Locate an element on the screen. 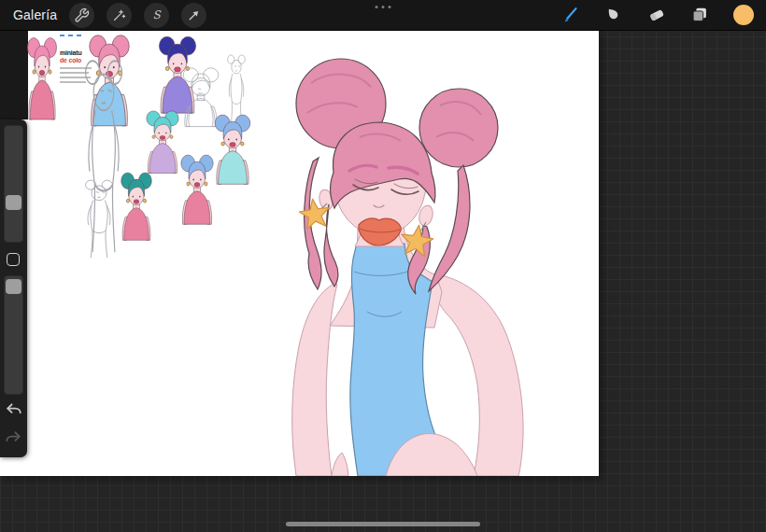 The height and width of the screenshot is (532, 766). hair-bun-right is located at coordinates (459, 128).